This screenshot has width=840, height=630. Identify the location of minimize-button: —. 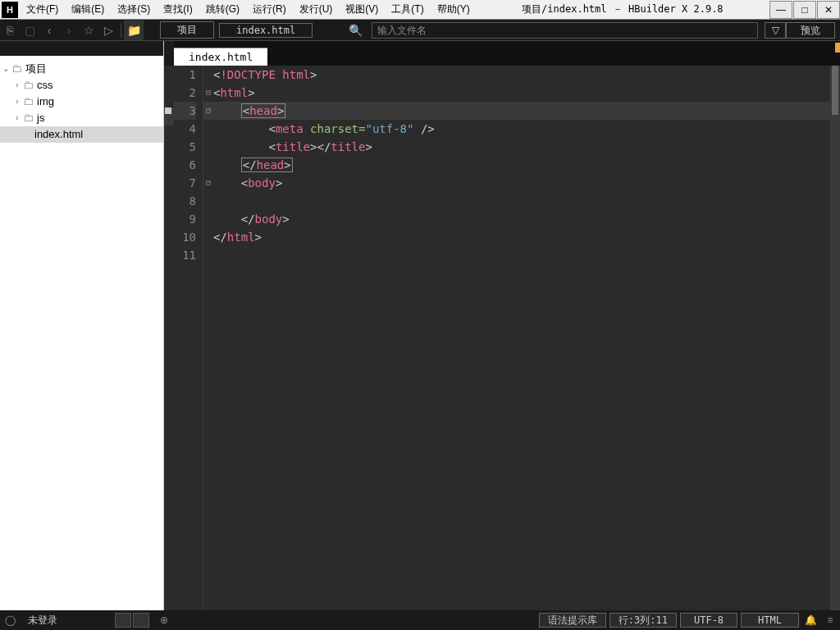
(781, 10).